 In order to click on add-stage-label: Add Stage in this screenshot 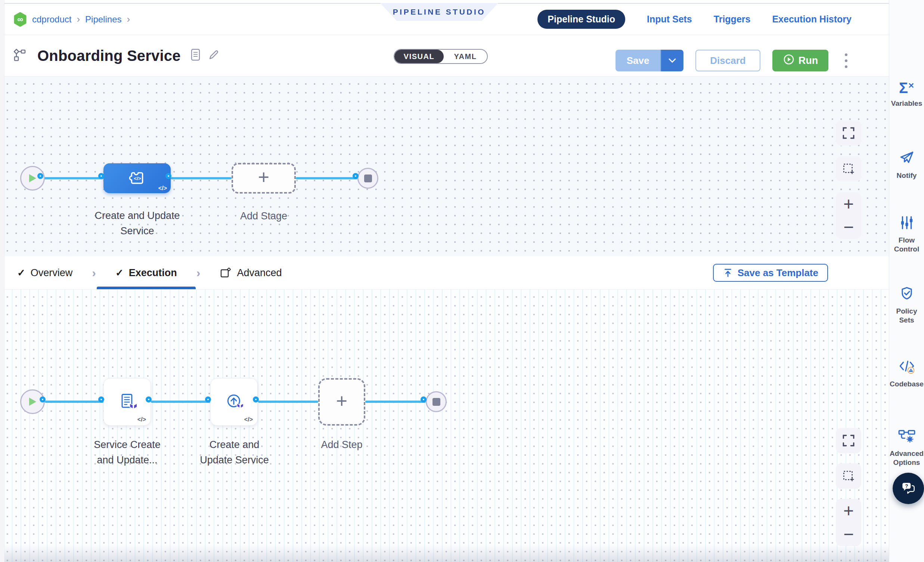, I will do `click(264, 216)`.